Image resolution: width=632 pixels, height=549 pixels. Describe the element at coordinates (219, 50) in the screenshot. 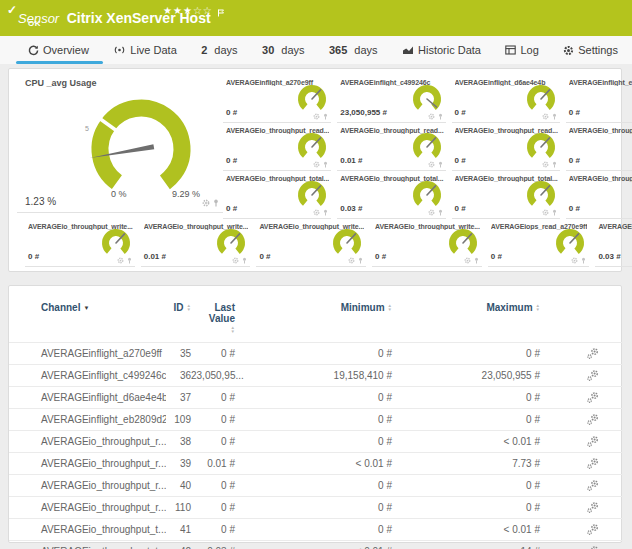

I see `tab-2-days: 2days` at that location.